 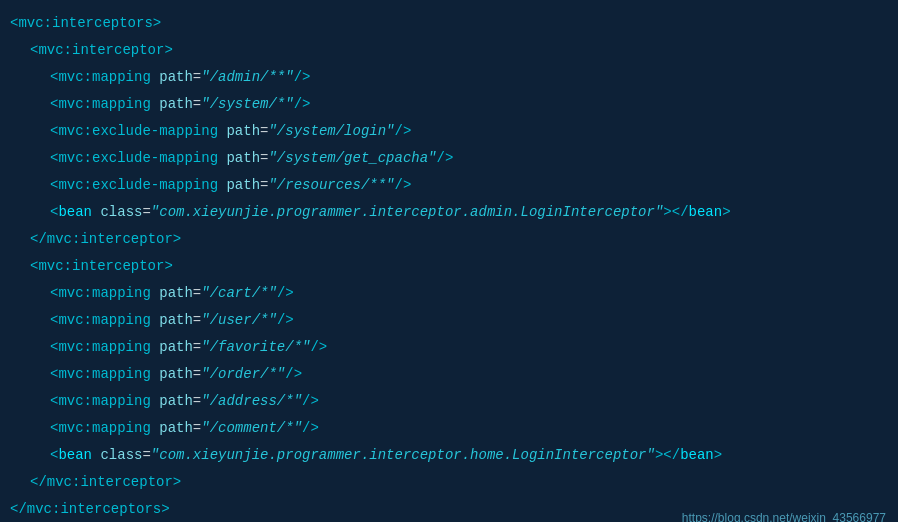 I want to click on code-line: <mvc:mapping path="/user/*"/>, so click(x=449, y=320).